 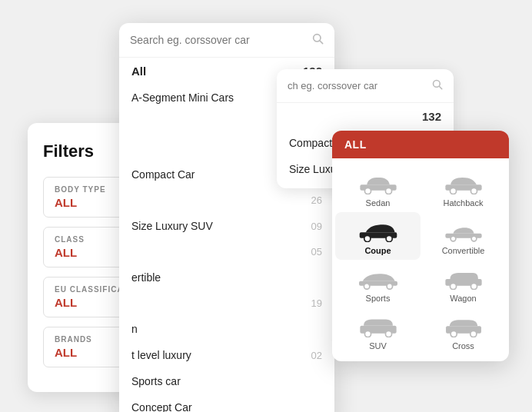 I want to click on car-label: Wagon, so click(x=463, y=298).